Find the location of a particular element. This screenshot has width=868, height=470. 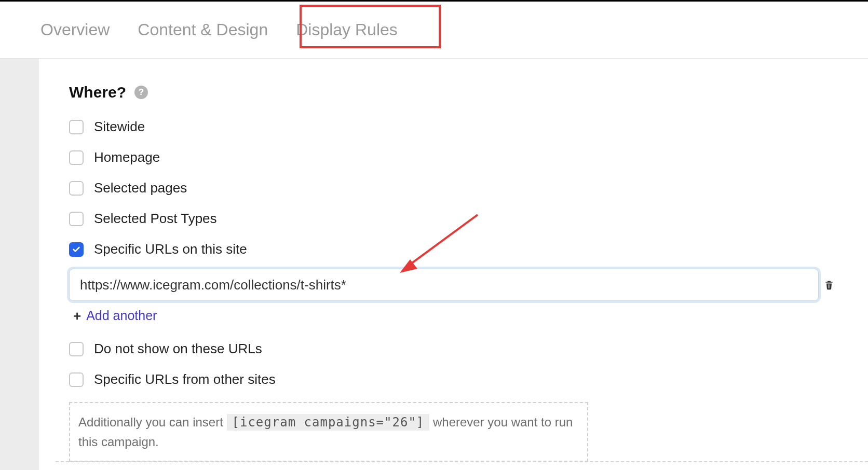

section-title: Where? is located at coordinates (98, 92).